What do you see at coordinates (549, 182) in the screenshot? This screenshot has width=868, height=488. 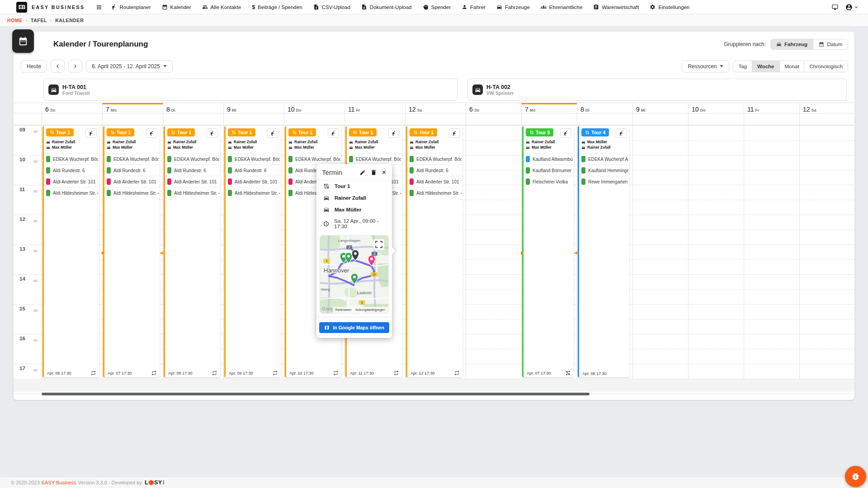 I see `tour-stop: Fleischerei Violka` at bounding box center [549, 182].